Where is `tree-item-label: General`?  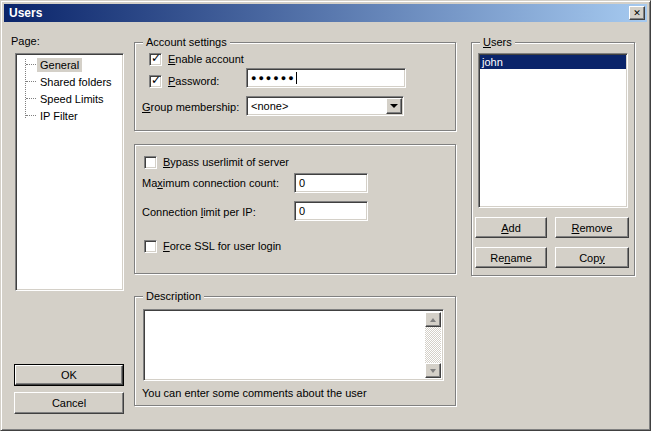
tree-item-label: General is located at coordinates (60, 65).